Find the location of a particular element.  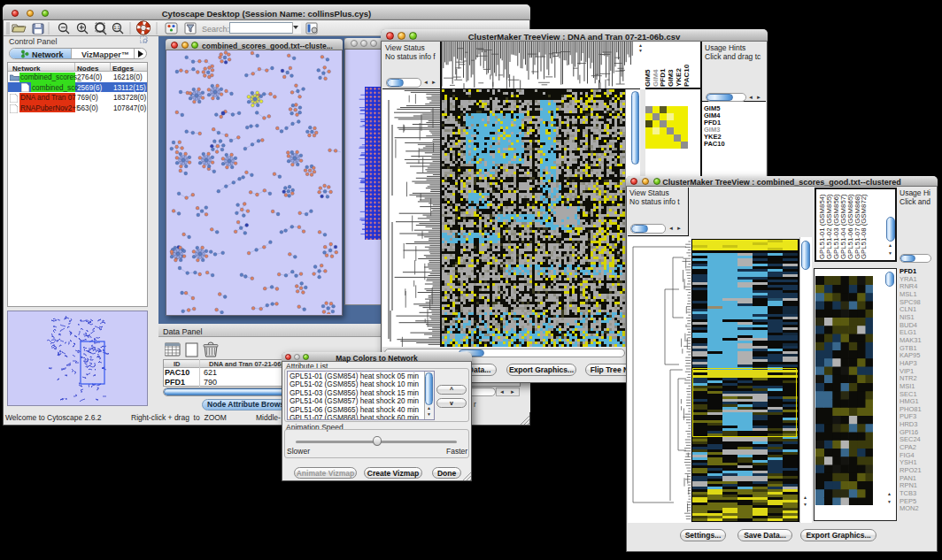

svg-text: 1:1 is located at coordinates (117, 27).